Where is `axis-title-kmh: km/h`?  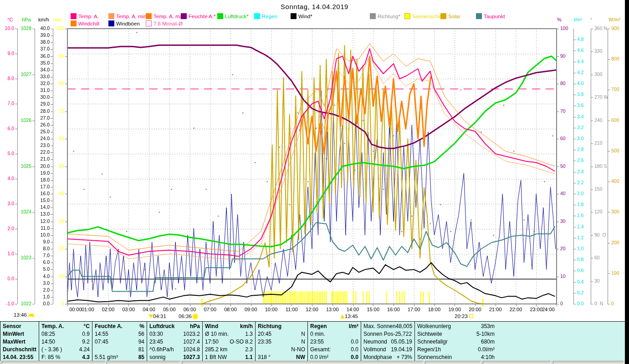 axis-title-kmh: km/h is located at coordinates (44, 20).